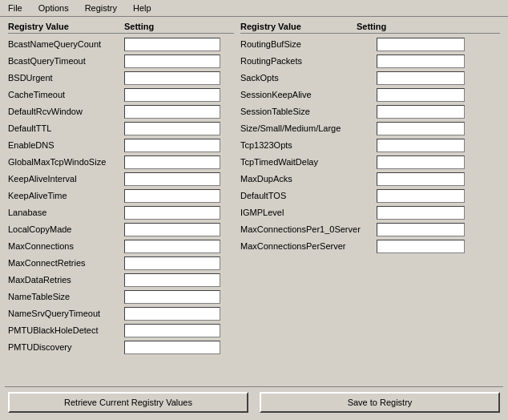 This screenshot has width=508, height=420. Describe the element at coordinates (179, 26) in the screenshot. I see `left-header-setting: Setting` at that location.